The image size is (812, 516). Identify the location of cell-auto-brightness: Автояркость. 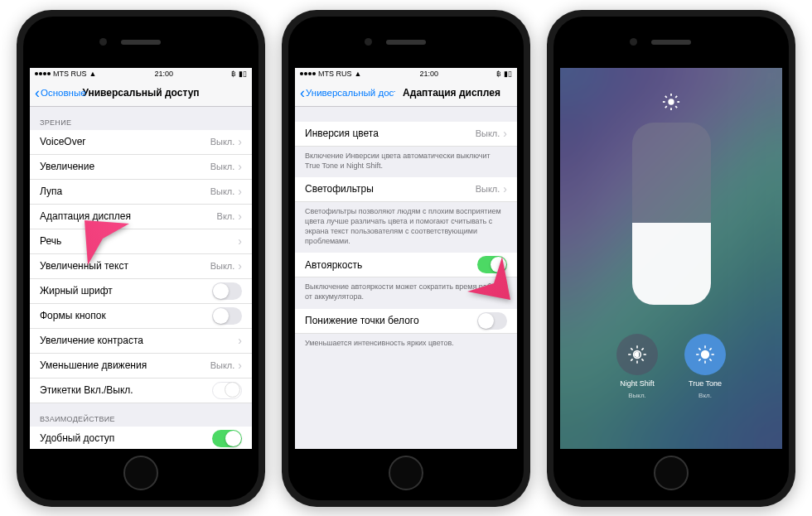
(406, 265).